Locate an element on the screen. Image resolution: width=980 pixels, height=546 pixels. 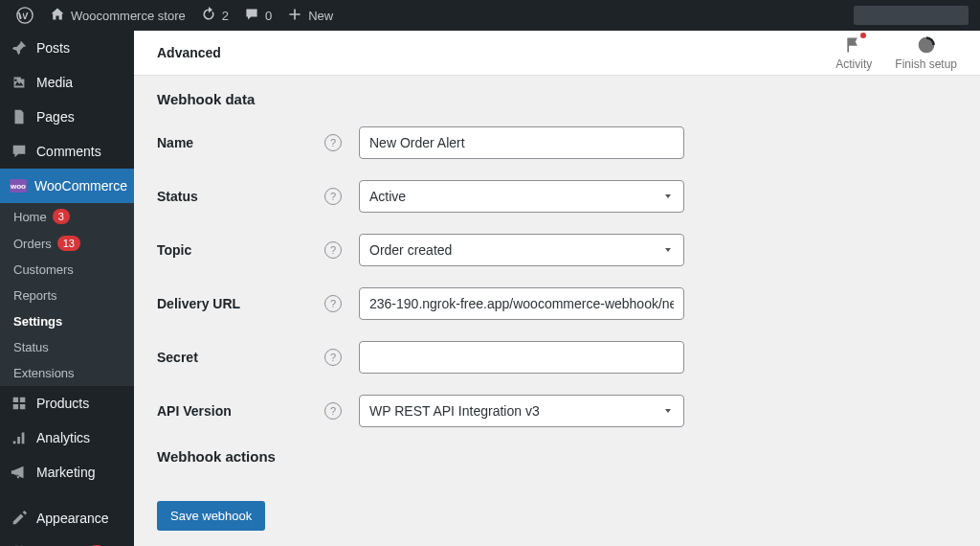
submenu-item-label: Reports is located at coordinates (35, 295).